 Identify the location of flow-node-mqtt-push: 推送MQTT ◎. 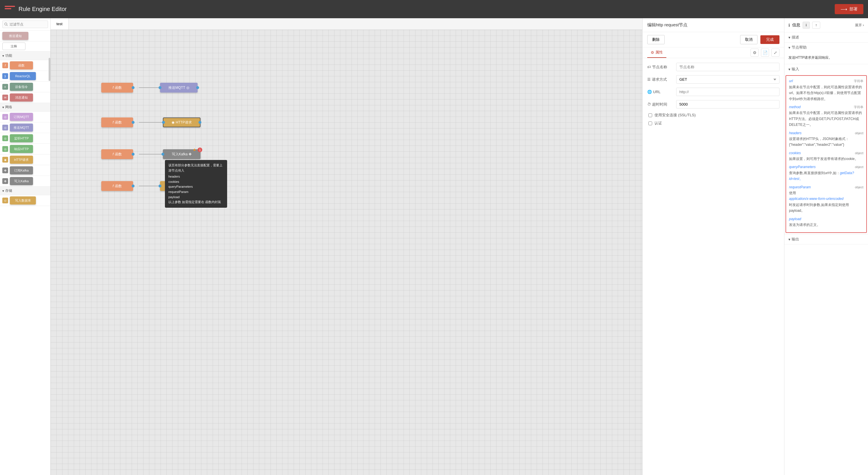
(179, 88).